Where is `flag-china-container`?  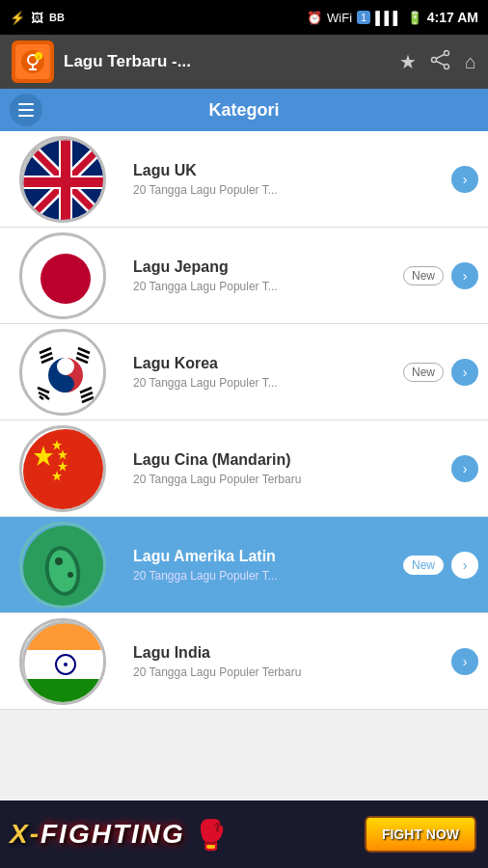 flag-china-container is located at coordinates (63, 469).